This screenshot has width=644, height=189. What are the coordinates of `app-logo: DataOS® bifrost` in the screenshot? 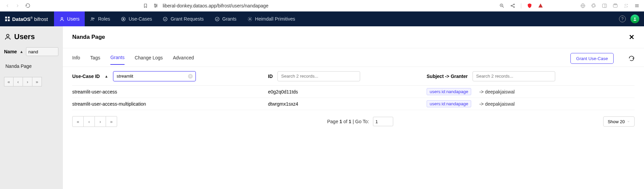 It's located at (26, 19).